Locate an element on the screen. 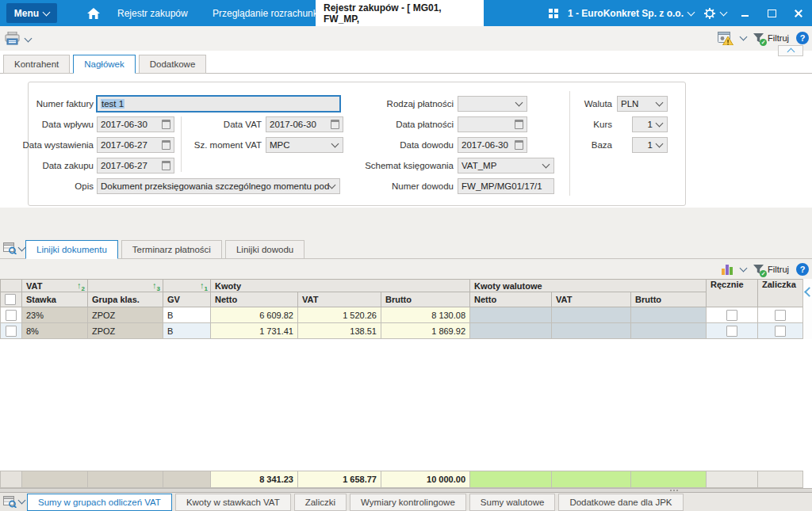  column-header-vat-walutowe: VAT is located at coordinates (592, 299).